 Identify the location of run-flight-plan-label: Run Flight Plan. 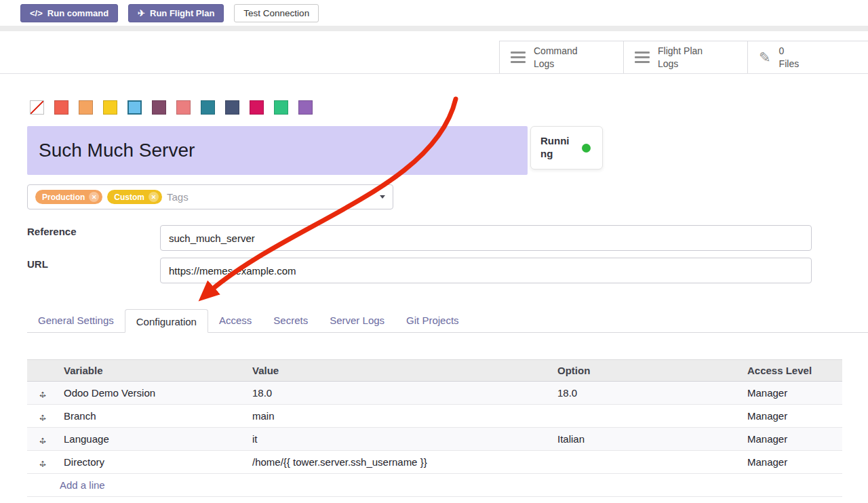
(182, 14).